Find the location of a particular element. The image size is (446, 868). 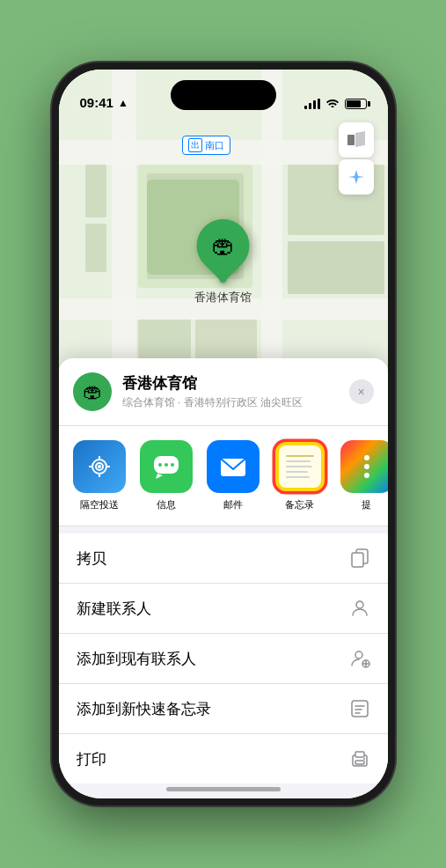

share-item-notes: 备忘录 is located at coordinates (300, 475).